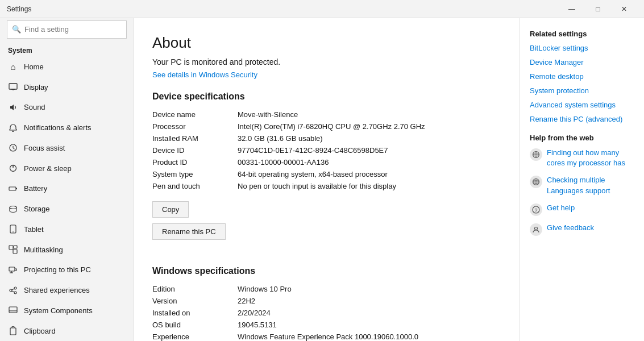  I want to click on notifications-icon, so click(13, 128).